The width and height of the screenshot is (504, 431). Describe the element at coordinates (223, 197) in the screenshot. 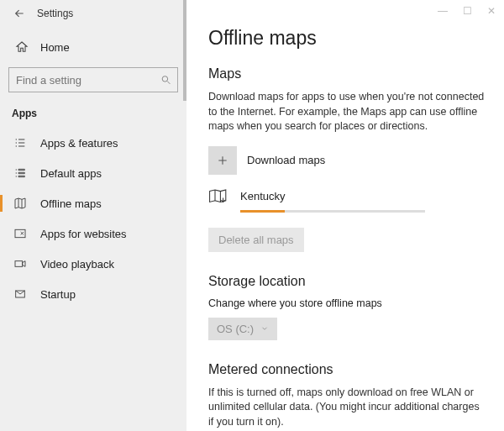

I see `map-download-icon` at that location.